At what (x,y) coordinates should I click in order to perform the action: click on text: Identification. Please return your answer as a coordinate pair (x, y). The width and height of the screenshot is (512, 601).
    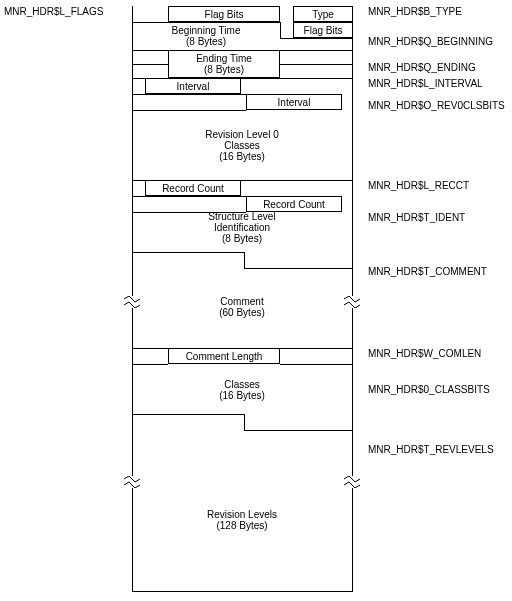
    Looking at the image, I should click on (242, 228).